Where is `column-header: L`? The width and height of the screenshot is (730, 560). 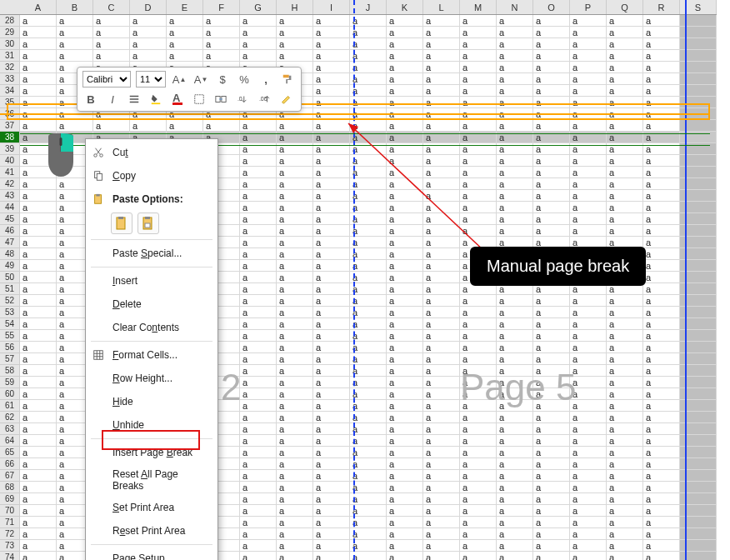
column-header: L is located at coordinates (442, 7).